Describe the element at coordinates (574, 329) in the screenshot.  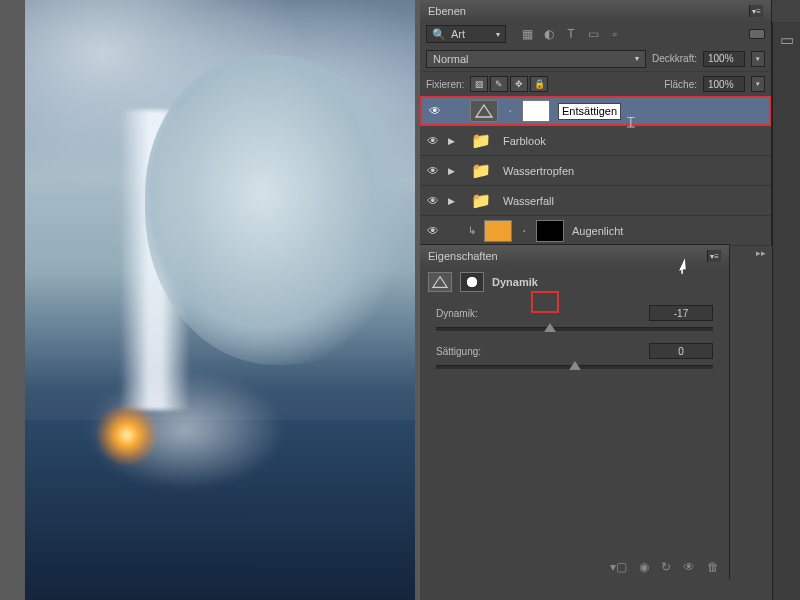
I see `vibrance-slider` at that location.